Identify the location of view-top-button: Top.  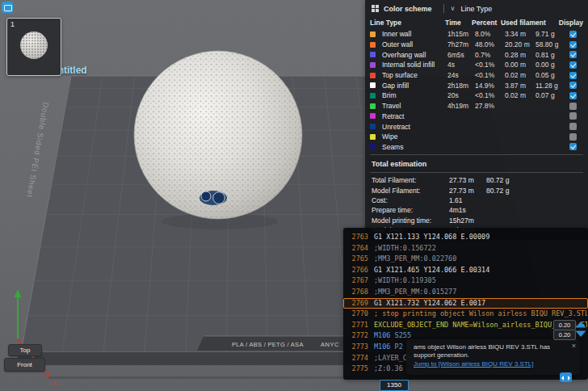
(25, 351).